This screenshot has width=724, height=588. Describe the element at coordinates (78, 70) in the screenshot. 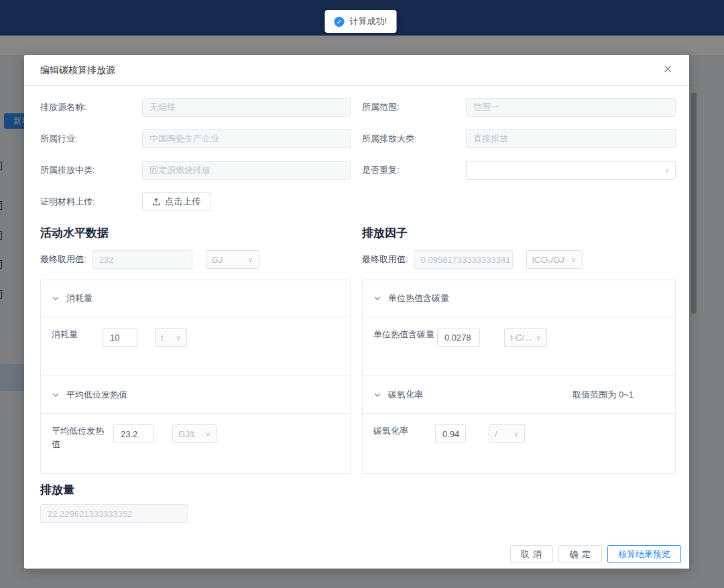

I see `dialog-title: 编辑碳核算排放源` at that location.